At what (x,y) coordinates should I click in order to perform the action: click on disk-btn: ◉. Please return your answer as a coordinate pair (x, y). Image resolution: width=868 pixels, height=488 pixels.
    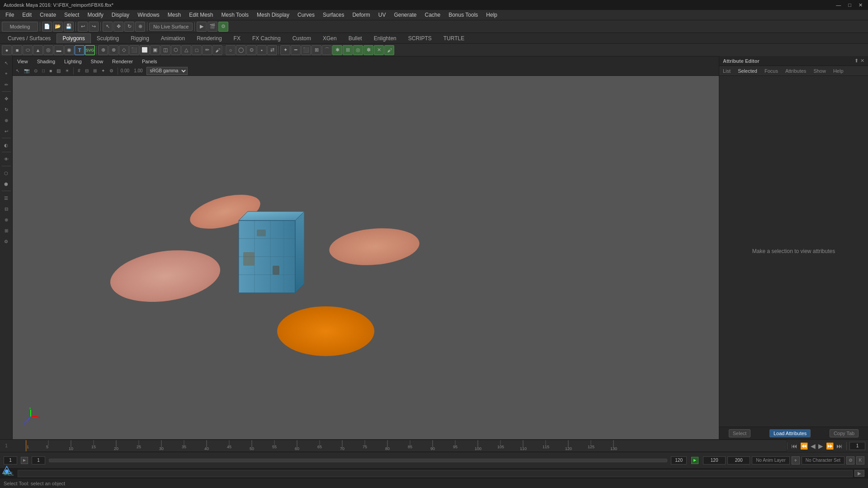
    Looking at the image, I should click on (69, 50).